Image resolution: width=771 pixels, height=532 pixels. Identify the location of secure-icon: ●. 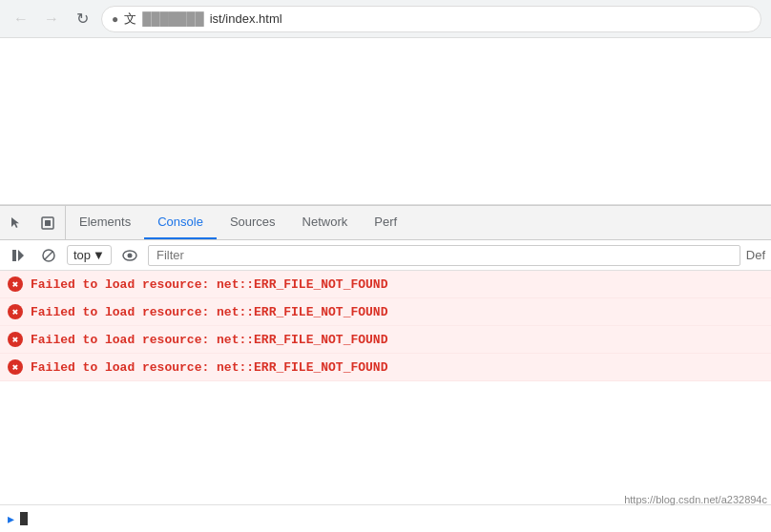
(115, 19).